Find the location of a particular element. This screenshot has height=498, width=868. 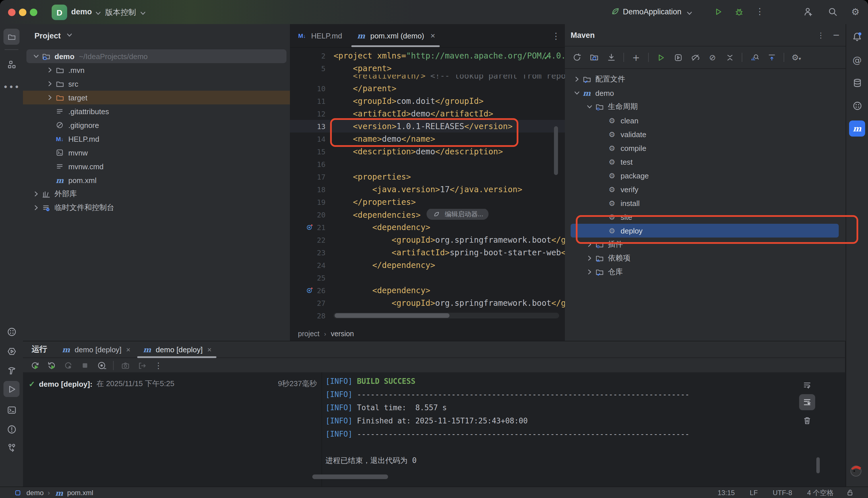

code-line-12: 12 <artifactId>demo</artifactId> is located at coordinates (427, 114).